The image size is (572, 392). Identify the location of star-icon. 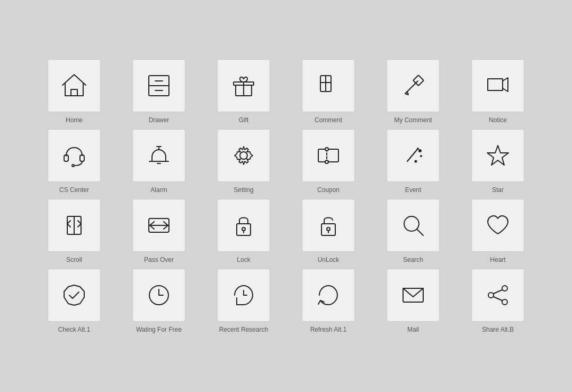
(498, 156).